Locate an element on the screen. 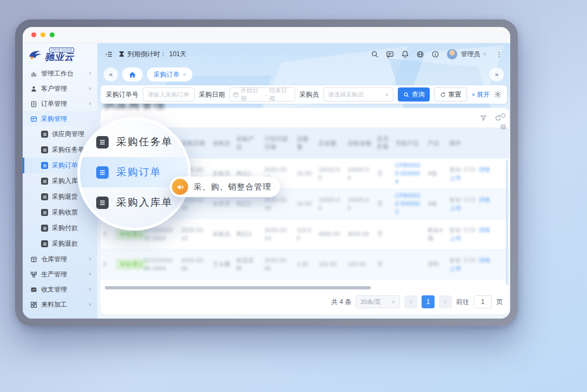 The height and width of the screenshot is (392, 587). feature-callout: 采、购、销整合管理 is located at coordinates (225, 187).